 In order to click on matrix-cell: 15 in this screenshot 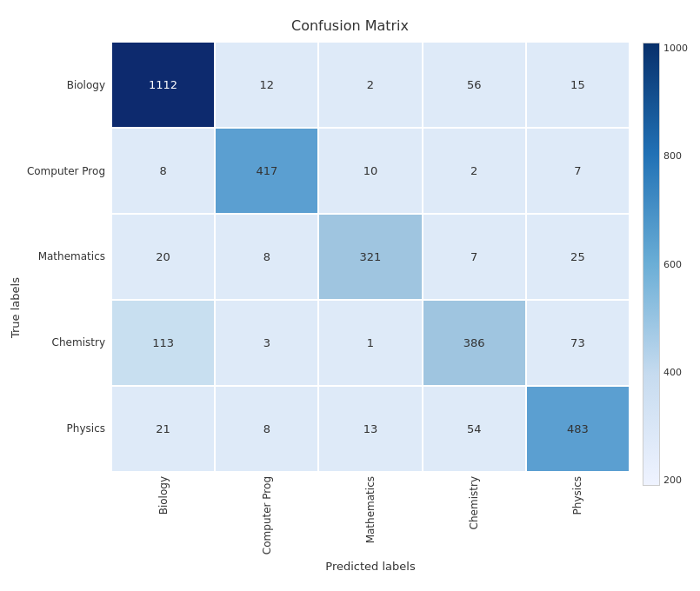, I will do `click(577, 85)`.